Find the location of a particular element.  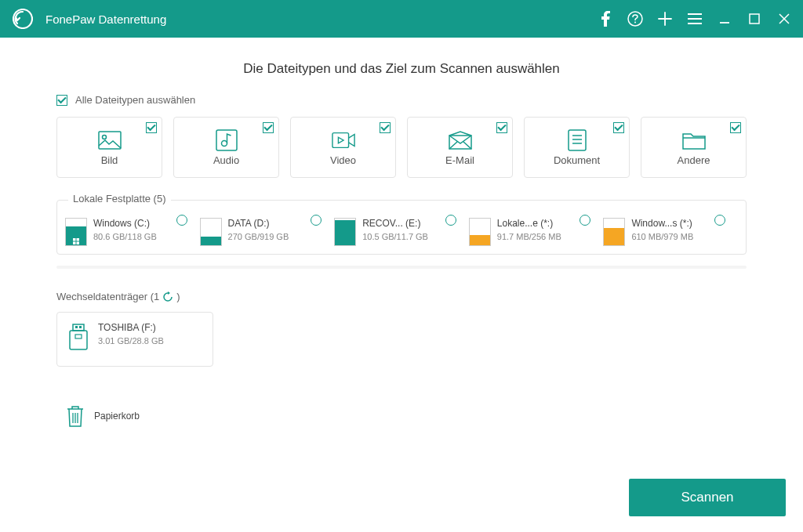

scrollbar-track is located at coordinates (402, 267).